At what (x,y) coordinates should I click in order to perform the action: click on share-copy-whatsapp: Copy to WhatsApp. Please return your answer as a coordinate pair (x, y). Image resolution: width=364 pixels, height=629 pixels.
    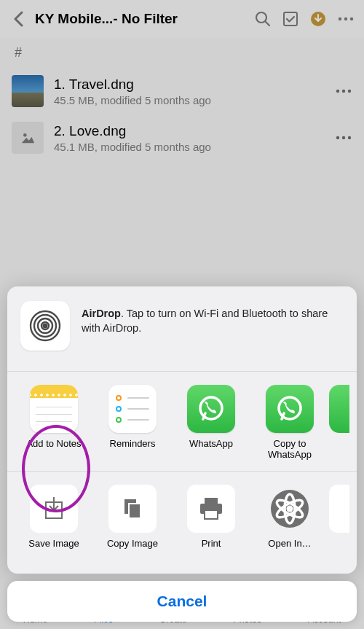
    Looking at the image, I should click on (290, 423).